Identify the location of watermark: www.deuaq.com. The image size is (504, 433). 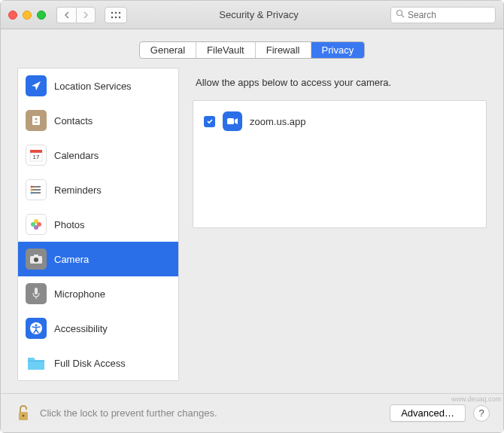
(476, 399).